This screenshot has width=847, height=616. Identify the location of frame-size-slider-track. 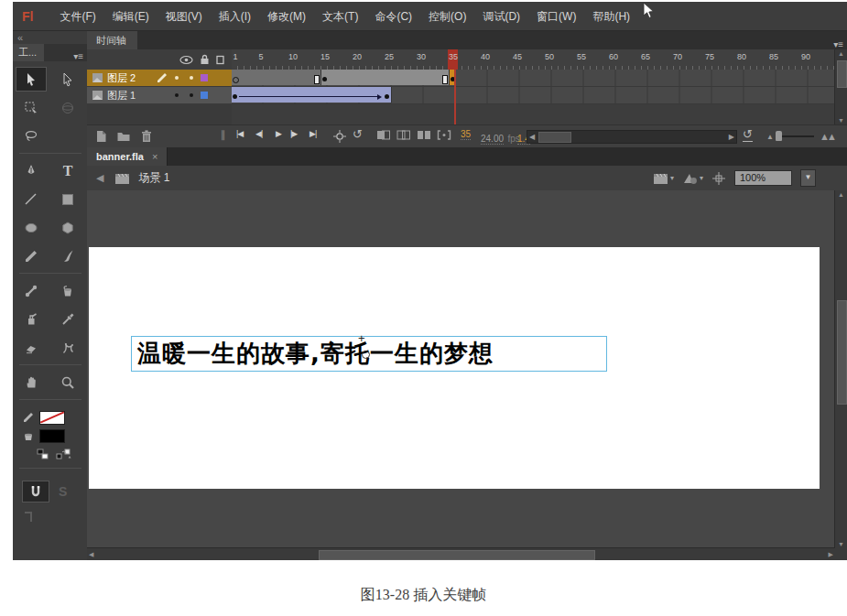
(797, 136).